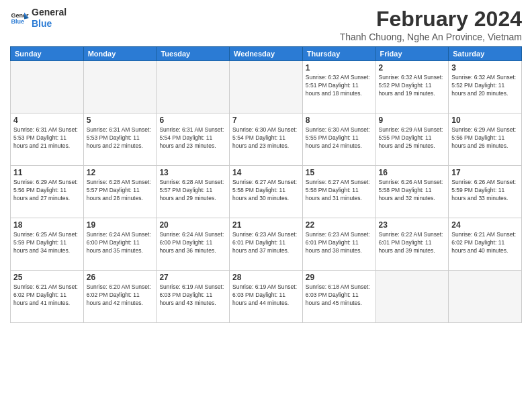 The height and width of the screenshot is (411, 532). Describe the element at coordinates (266, 297) in the screenshot. I see `calendar-cell: 28Sunrise: 6:19 AM Sunset: 6:03 PM Dayli…` at that location.